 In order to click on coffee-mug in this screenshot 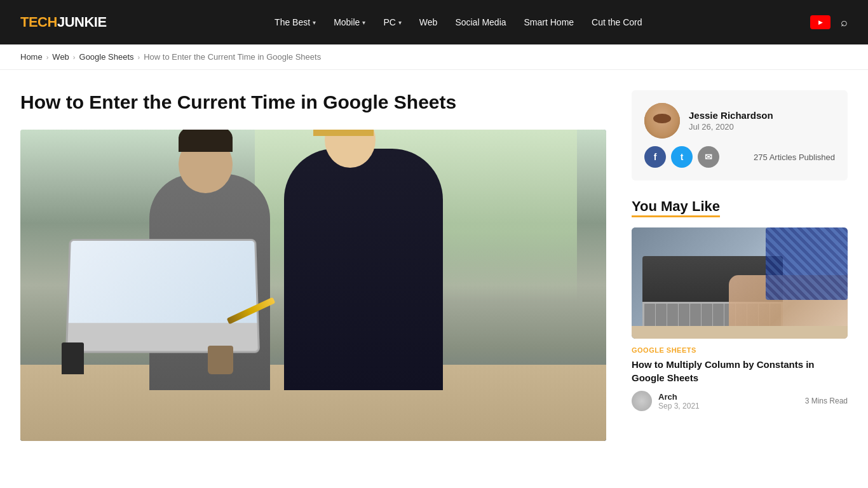, I will do `click(220, 360)`.